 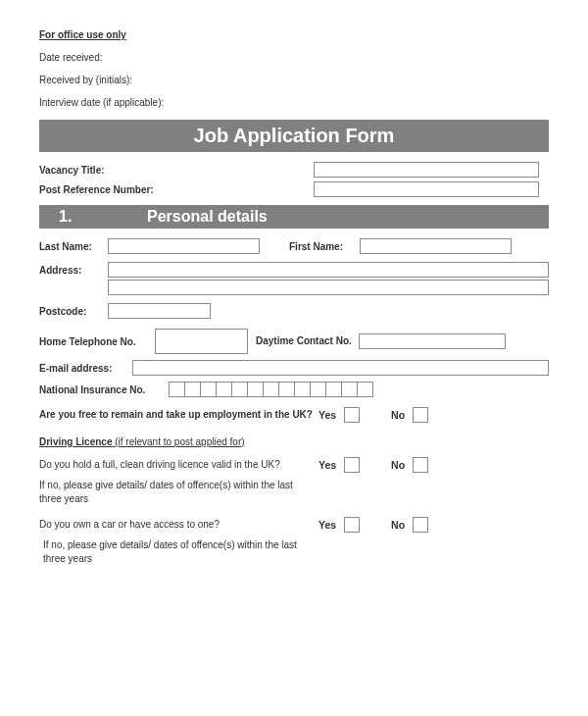 What do you see at coordinates (178, 441) in the screenshot?
I see `driving-licence-note: (if relevant to post applied for)` at bounding box center [178, 441].